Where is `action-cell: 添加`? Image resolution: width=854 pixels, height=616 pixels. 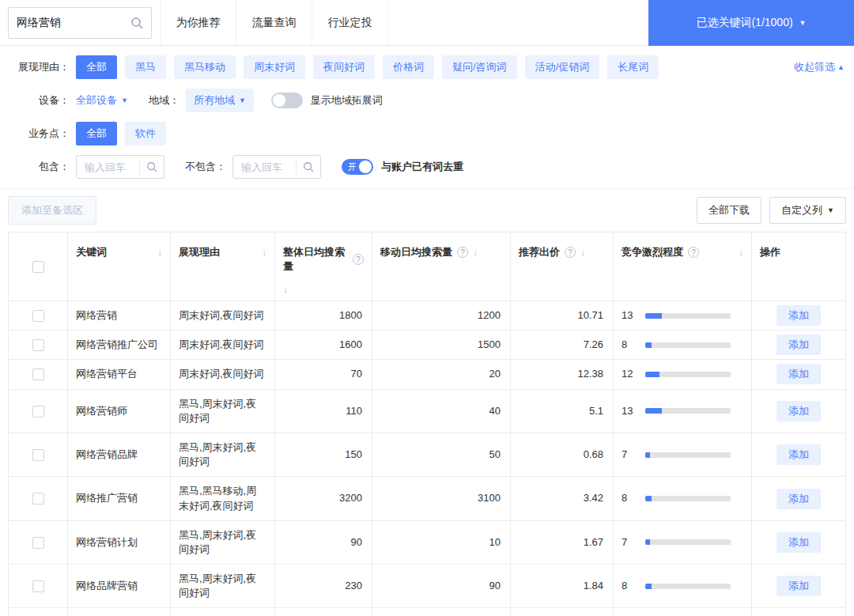 action-cell: 添加 is located at coordinates (799, 375).